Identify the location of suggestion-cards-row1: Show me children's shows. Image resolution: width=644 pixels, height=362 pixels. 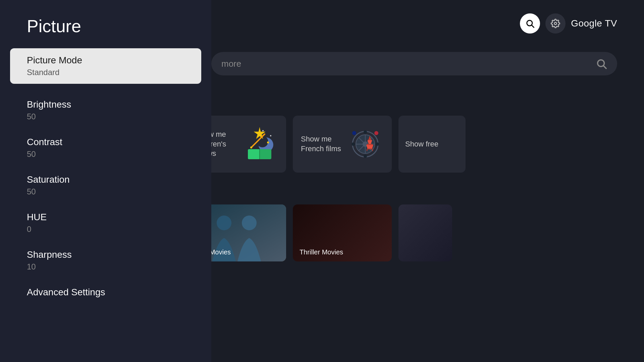
(416, 144).